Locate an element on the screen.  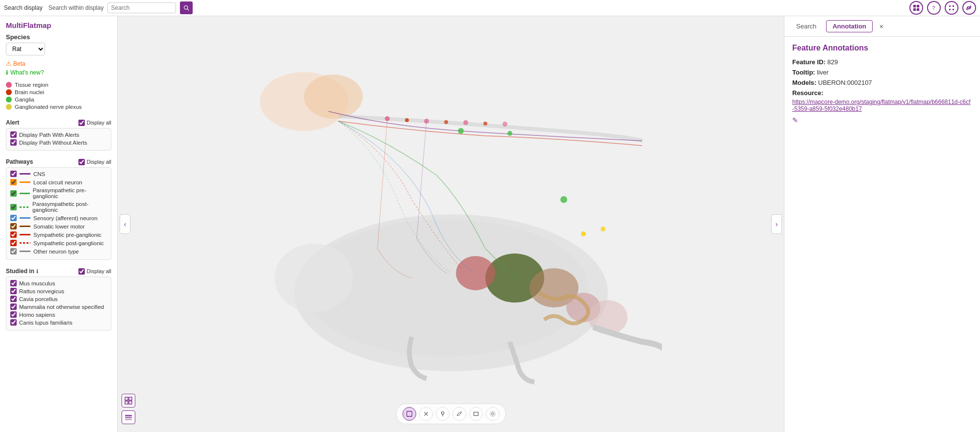
link-icon is located at coordinates (969, 8).